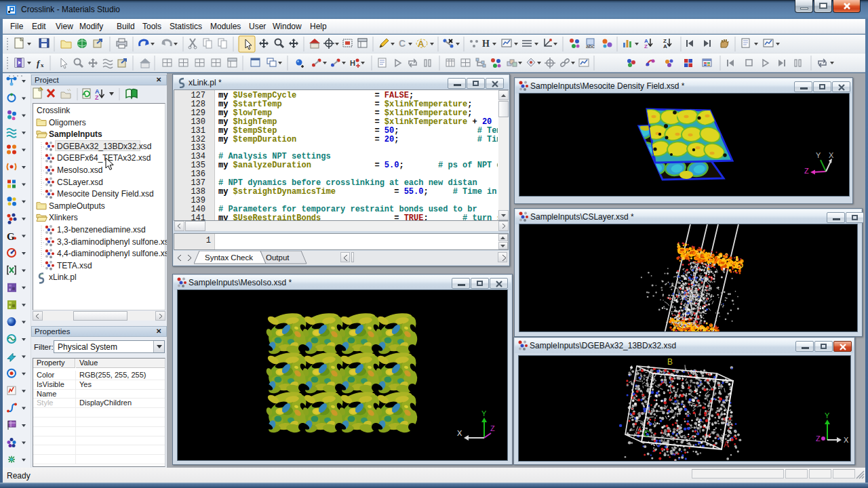  Describe the element at coordinates (11, 237) in the screenshot. I see `svg-text: G` at that location.